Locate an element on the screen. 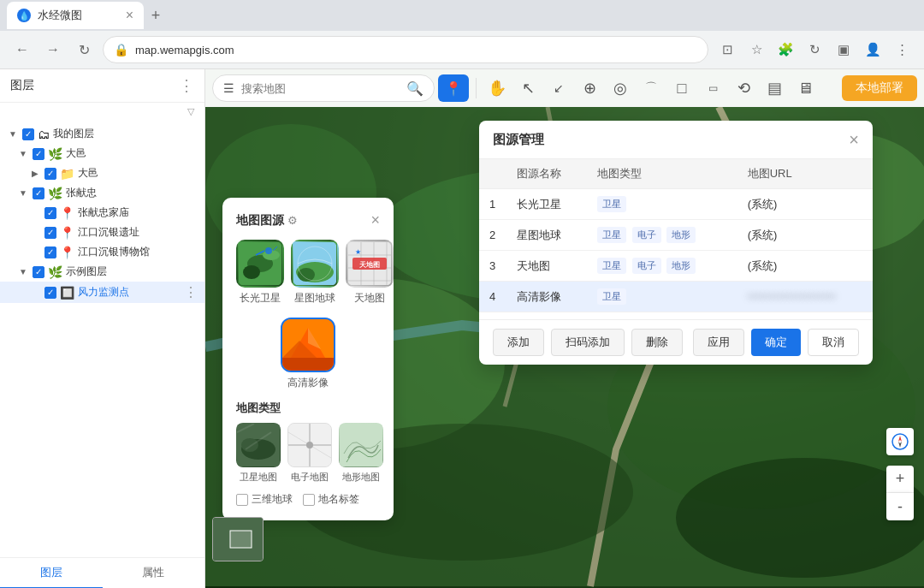 The height and width of the screenshot is (588, 924). mini-map is located at coordinates (238, 539).